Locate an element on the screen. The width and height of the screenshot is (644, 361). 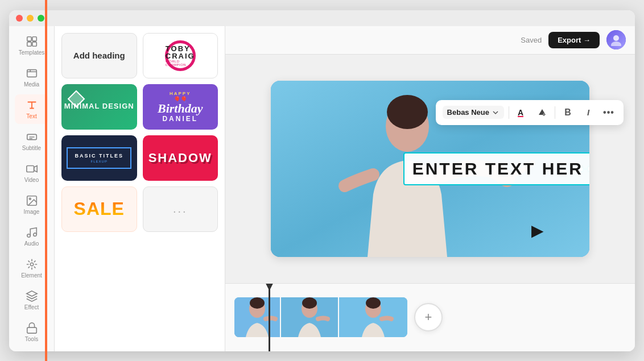
export-button: Export → is located at coordinates (574, 40).